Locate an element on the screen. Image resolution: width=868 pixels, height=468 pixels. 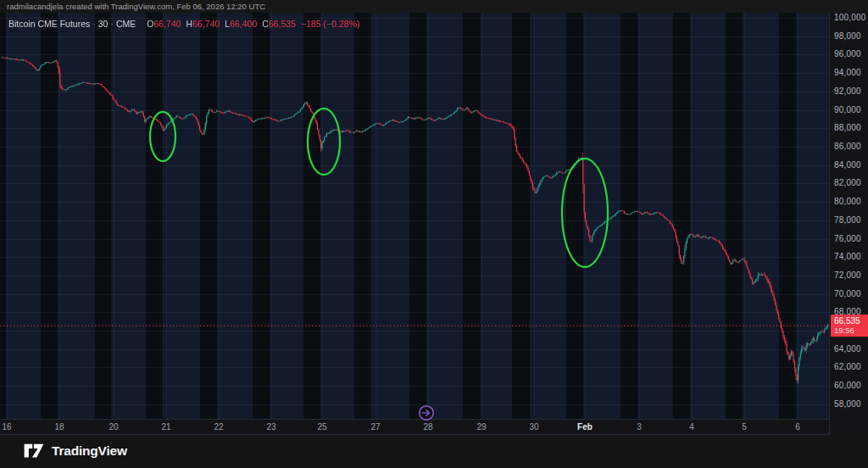
high-value: 66,740 is located at coordinates (206, 24).